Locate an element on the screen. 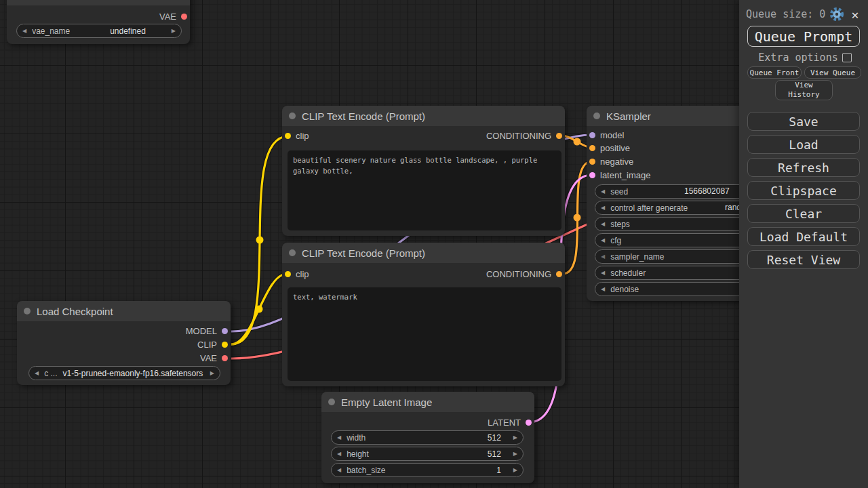  model-output-slot: MODEL is located at coordinates (207, 331).